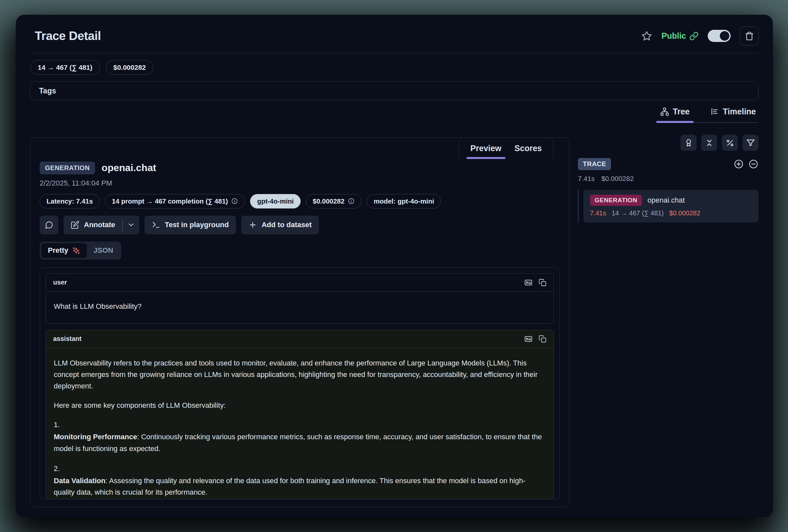 The image size is (788, 532). Describe the element at coordinates (280, 225) in the screenshot. I see `add-to-dataset-button: Add to dataset` at that location.